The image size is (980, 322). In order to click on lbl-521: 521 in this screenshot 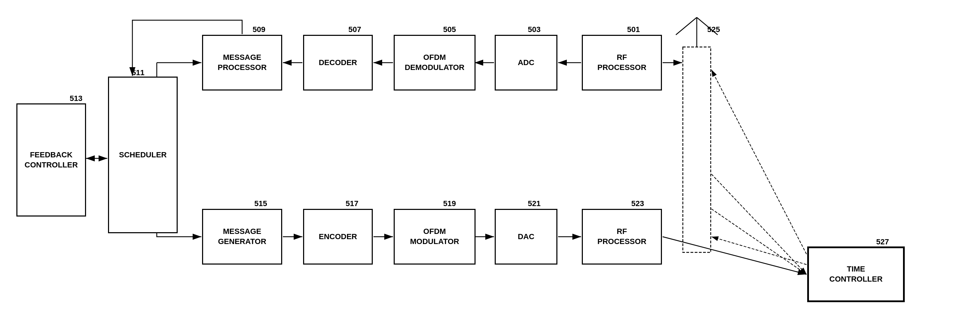, I will do `click(534, 204)`.